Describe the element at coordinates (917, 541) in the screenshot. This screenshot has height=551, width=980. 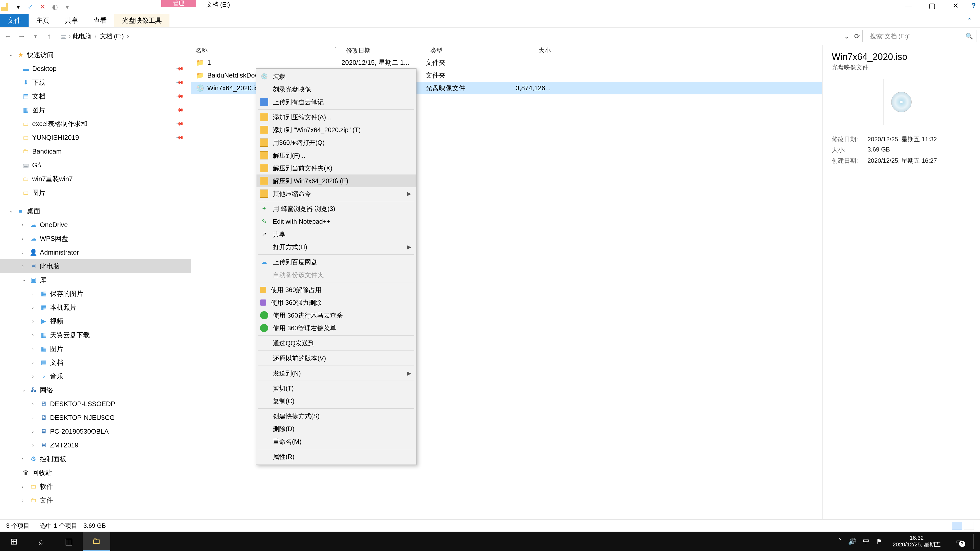
I see `taskbar-clock: 16:32 2020/12/25, 星期五` at that location.